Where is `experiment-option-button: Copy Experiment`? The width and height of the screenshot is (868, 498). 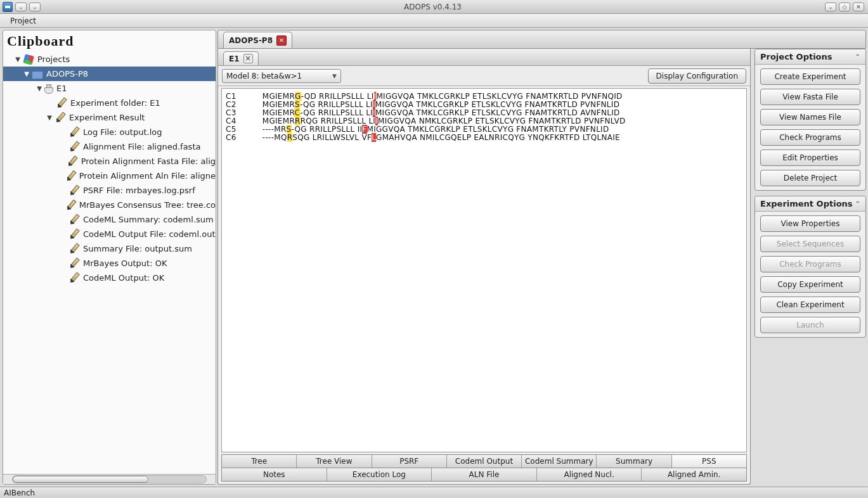 experiment-option-button: Copy Experiment is located at coordinates (810, 284).